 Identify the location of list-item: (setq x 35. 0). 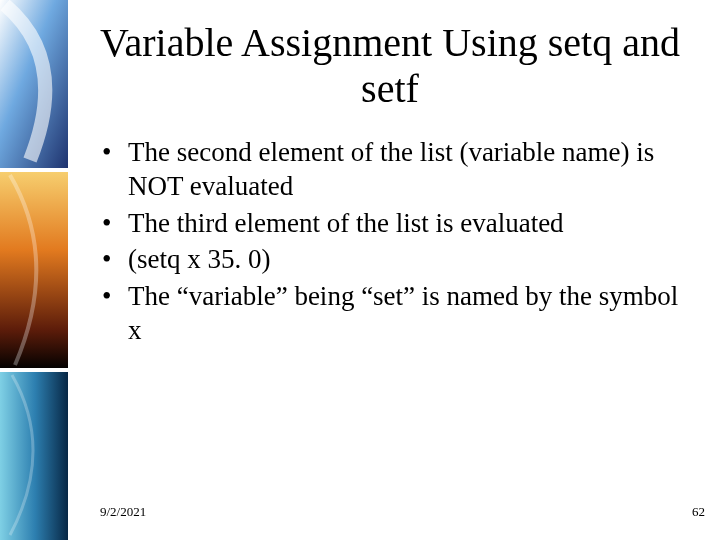
(390, 260).